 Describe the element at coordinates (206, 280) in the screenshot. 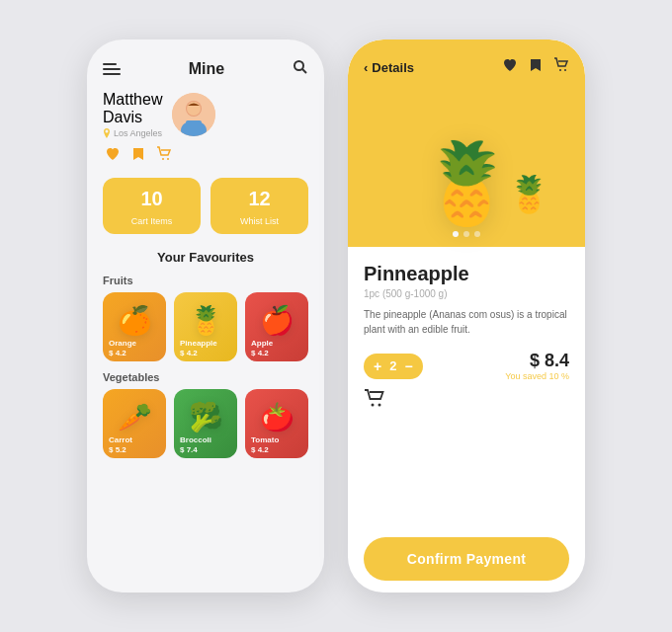

I see `fruits-category-label: Fruits` at that location.